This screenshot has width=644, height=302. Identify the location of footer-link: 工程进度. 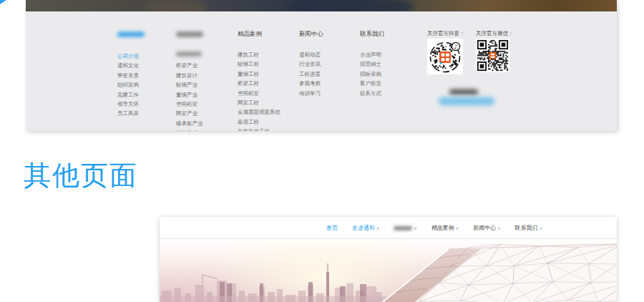
(311, 74).